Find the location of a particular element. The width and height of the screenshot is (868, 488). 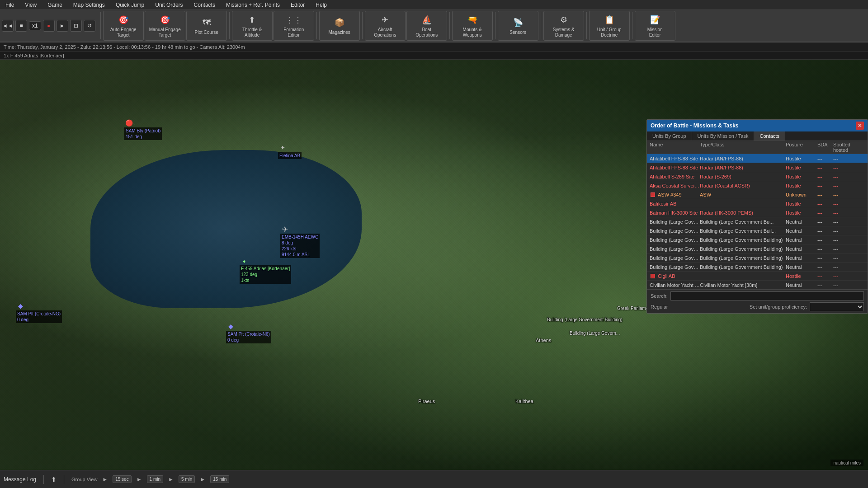

menu-contacts: Contacts is located at coordinates (204, 5).